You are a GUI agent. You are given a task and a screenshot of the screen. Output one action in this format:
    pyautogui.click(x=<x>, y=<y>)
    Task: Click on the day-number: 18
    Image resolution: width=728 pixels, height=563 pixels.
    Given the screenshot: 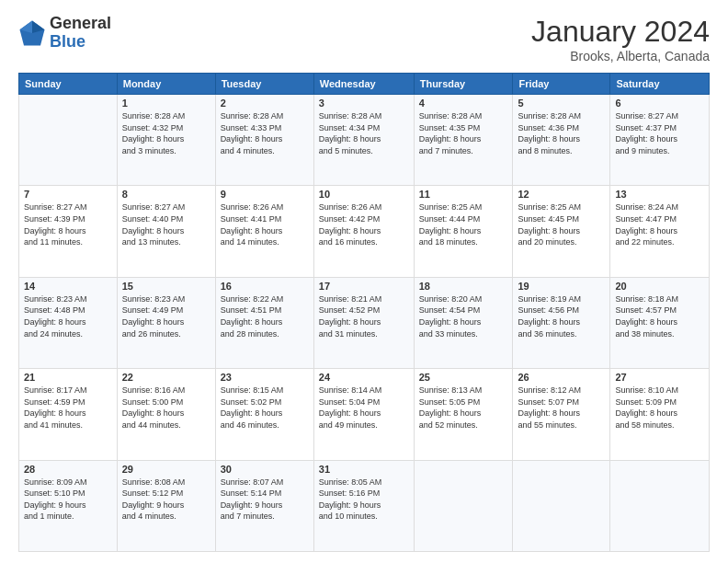 What is the action you would take?
    pyautogui.click(x=463, y=286)
    